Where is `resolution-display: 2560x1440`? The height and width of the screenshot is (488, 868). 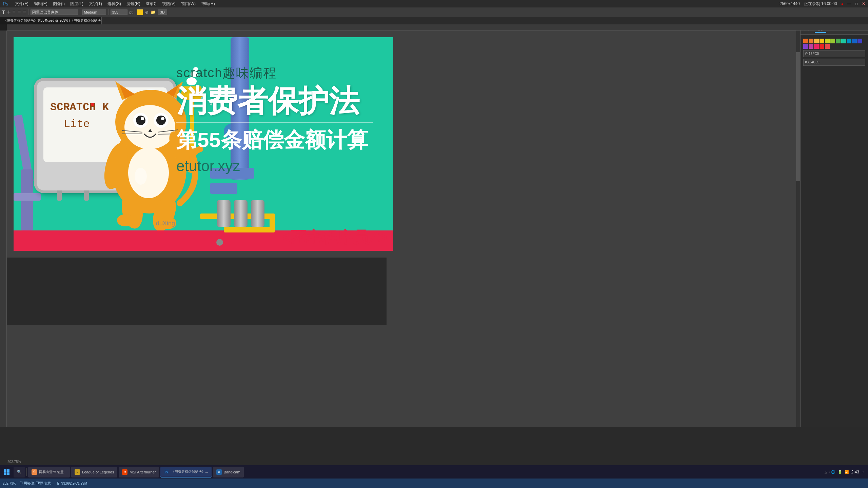
resolution-display: 2560x1440 is located at coordinates (789, 4).